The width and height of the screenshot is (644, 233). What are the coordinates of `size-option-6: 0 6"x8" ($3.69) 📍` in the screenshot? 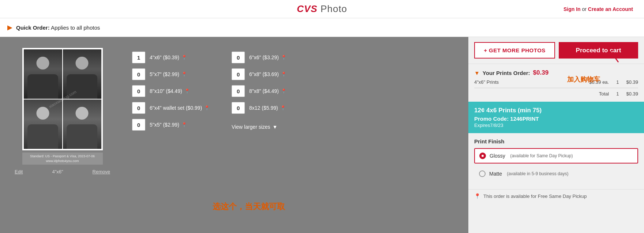 It's located at (259, 74).